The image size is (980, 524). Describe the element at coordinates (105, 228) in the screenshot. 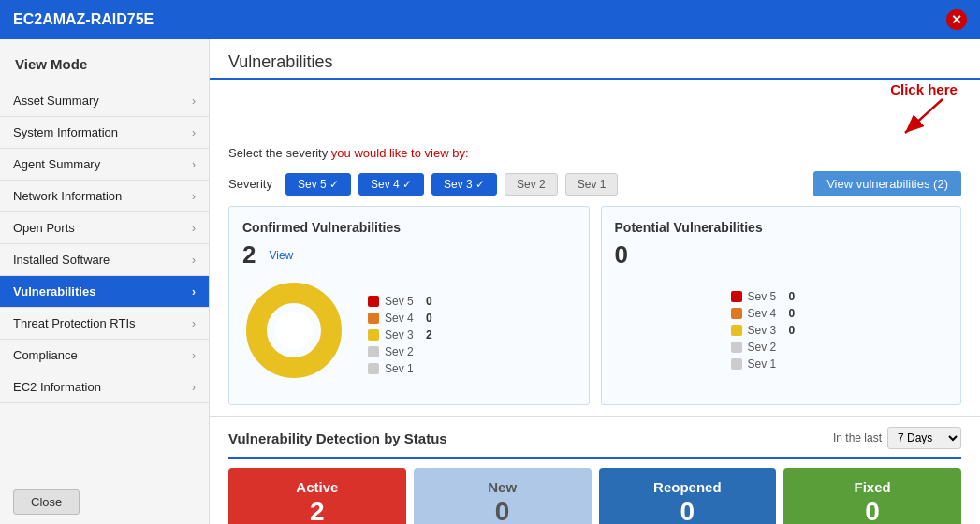

I see `sidebar-item-open-ports: Open Ports›` at that location.